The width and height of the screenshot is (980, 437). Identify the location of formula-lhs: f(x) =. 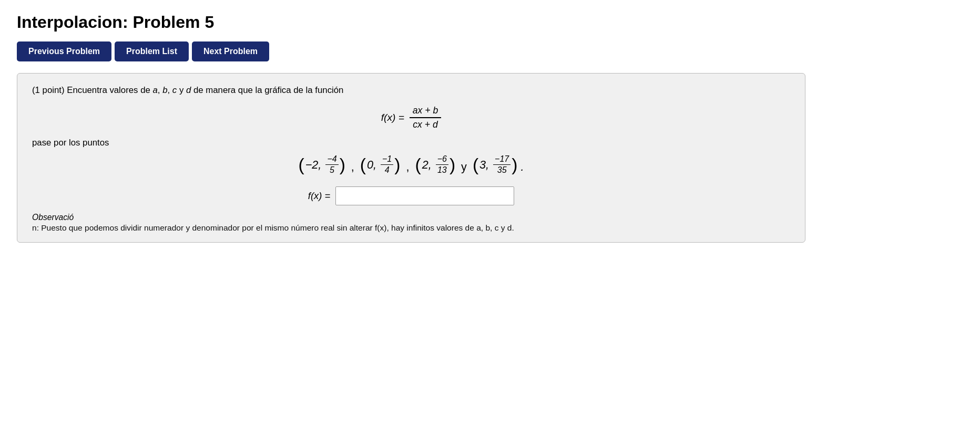
(394, 118).